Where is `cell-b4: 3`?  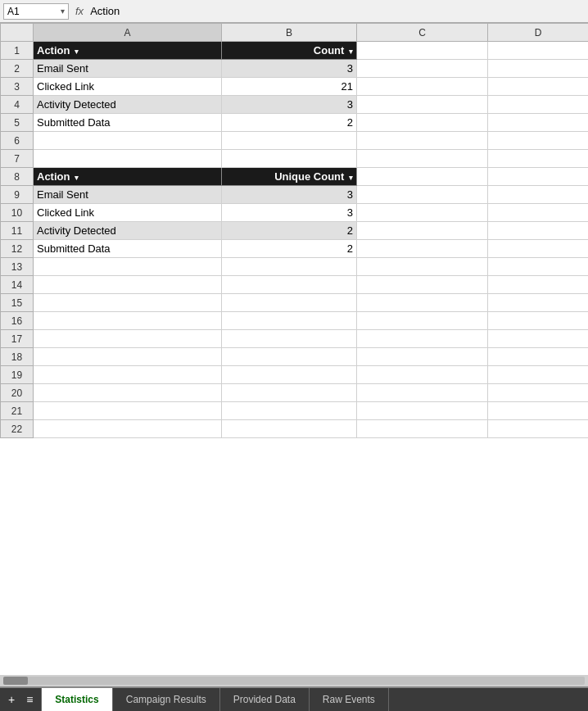 cell-b4: 3 is located at coordinates (290, 105).